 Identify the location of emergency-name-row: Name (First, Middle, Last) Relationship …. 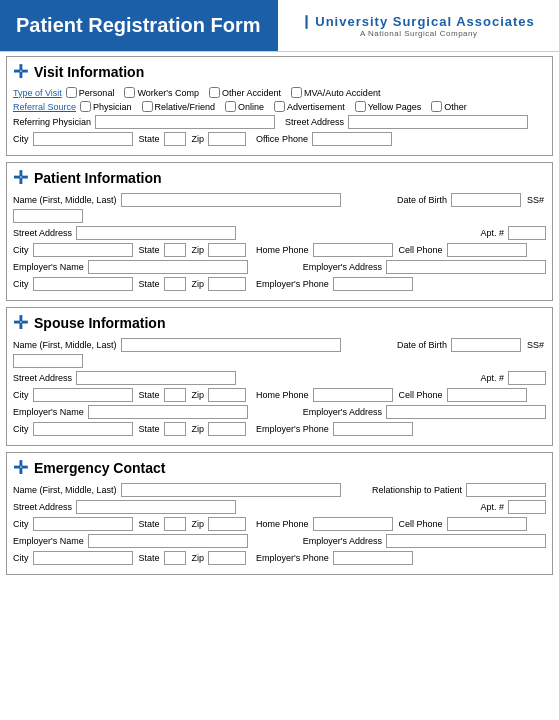
(280, 490).